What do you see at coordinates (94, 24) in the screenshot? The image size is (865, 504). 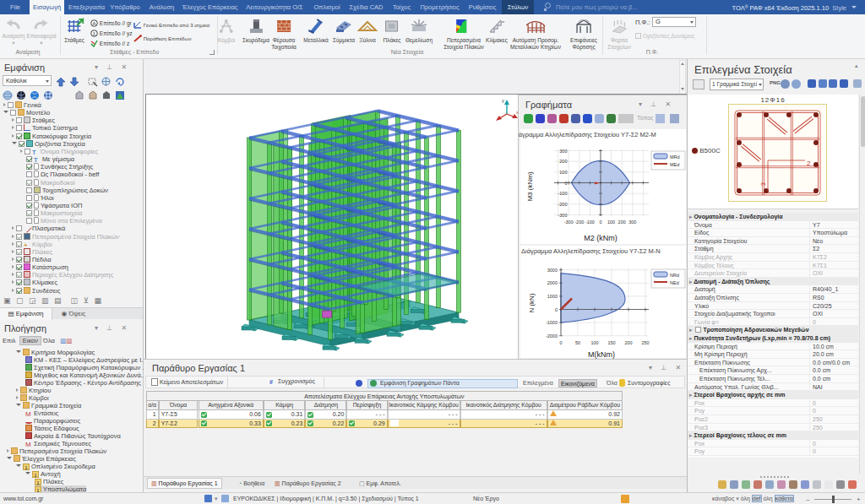 I see `svg-text: A` at bounding box center [94, 24].